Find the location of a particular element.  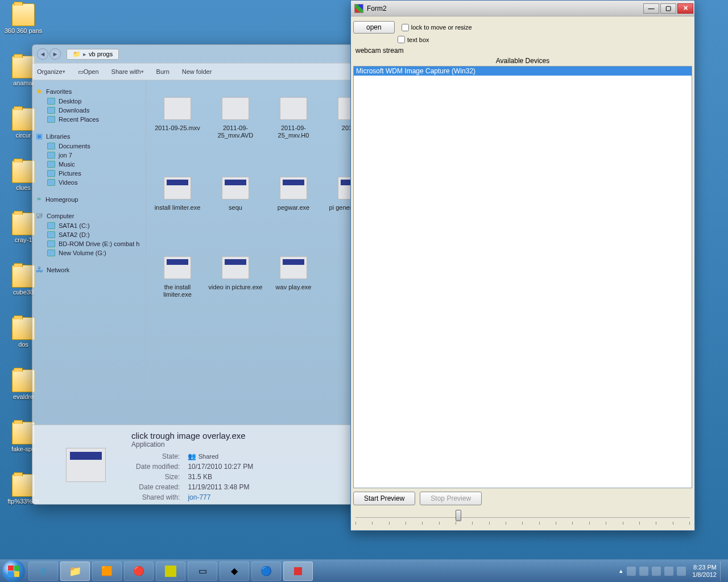

system-tray: ▴ 8:23 PM 1/8/2012 is located at coordinates (672, 571).